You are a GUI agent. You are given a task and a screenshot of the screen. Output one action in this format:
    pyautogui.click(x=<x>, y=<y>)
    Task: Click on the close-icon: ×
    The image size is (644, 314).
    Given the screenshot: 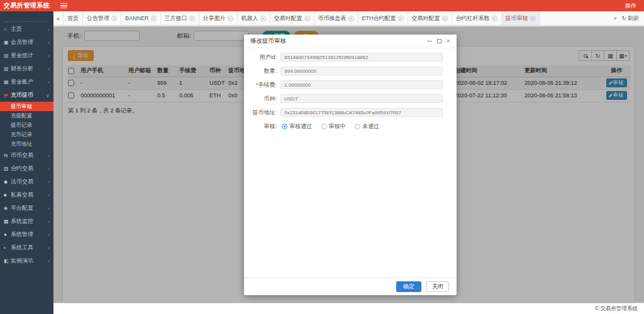 What is the action you would take?
    pyautogui.click(x=448, y=41)
    